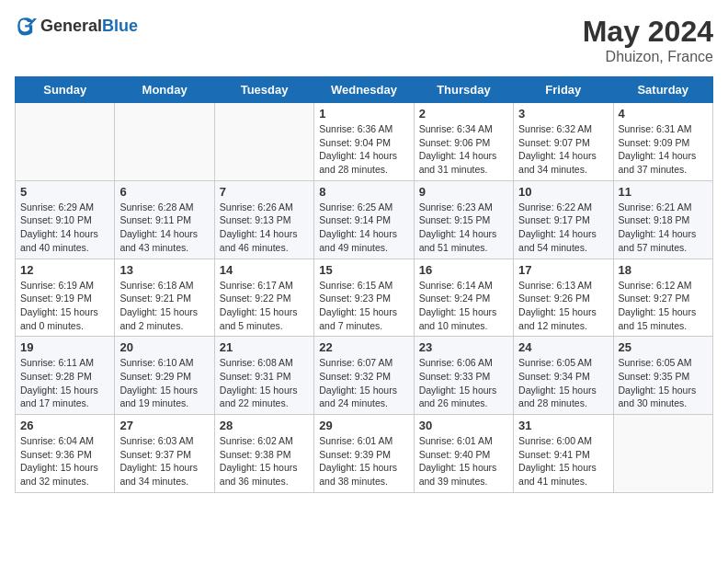 The height and width of the screenshot is (563, 728). What do you see at coordinates (664, 348) in the screenshot?
I see `date-number: 25` at bounding box center [664, 348].